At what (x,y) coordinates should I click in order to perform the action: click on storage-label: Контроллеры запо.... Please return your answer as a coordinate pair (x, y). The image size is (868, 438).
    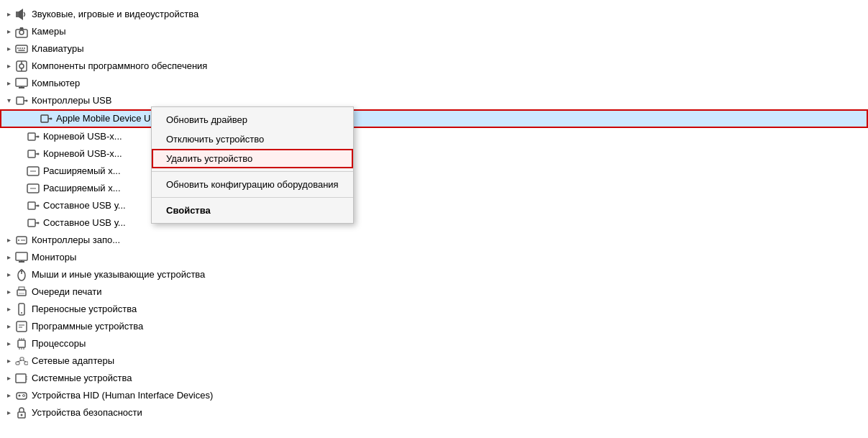
    Looking at the image, I should click on (76, 240).